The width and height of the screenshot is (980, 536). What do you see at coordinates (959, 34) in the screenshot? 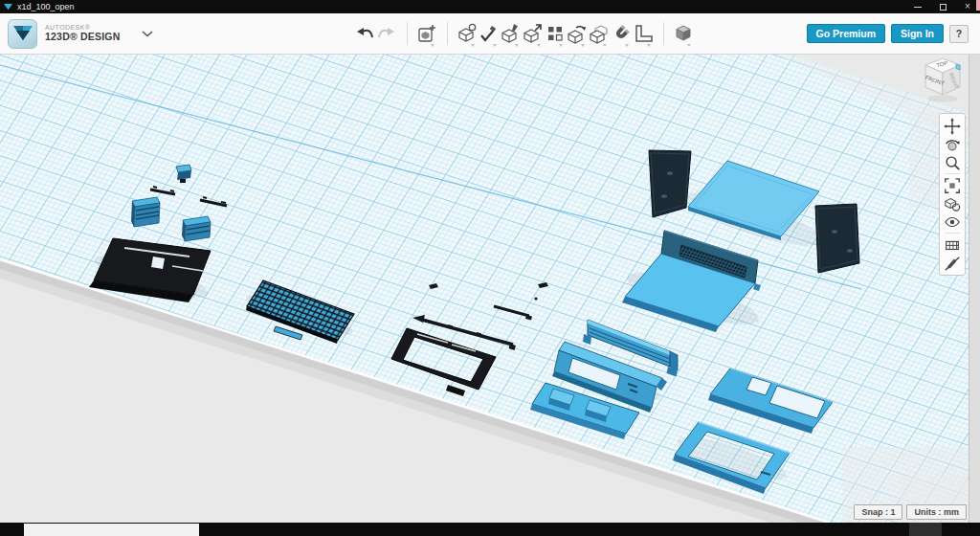
I see `help-button: ?` at bounding box center [959, 34].